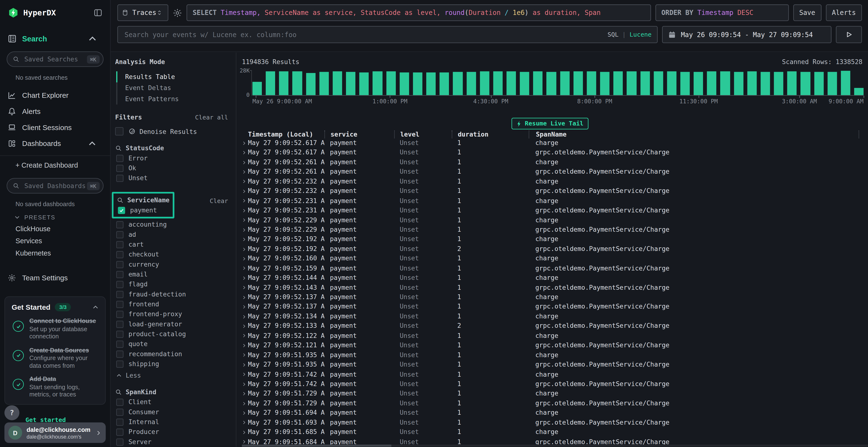 The width and height of the screenshot is (868, 447). Describe the element at coordinates (553, 85) in the screenshot. I see `results-histogram: 28K 0 May 26 9:00:00 AM1:00:00 PM4:30:00…` at that location.